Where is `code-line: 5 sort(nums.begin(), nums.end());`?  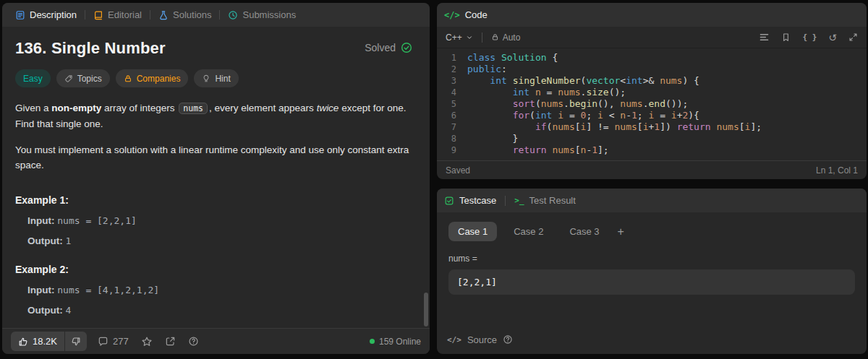 code-line: 5 sort(nums.begin(), nums.end()); is located at coordinates (653, 104).